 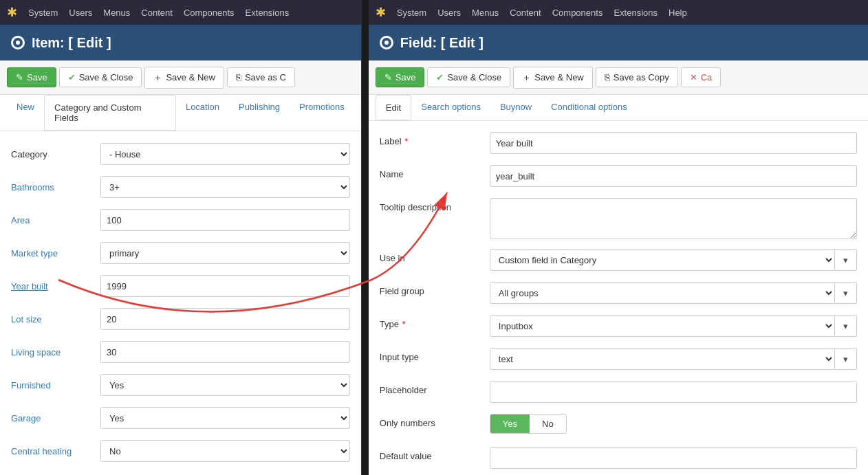 What do you see at coordinates (180, 286) in the screenshot?
I see `year-built-row: Year built` at bounding box center [180, 286].